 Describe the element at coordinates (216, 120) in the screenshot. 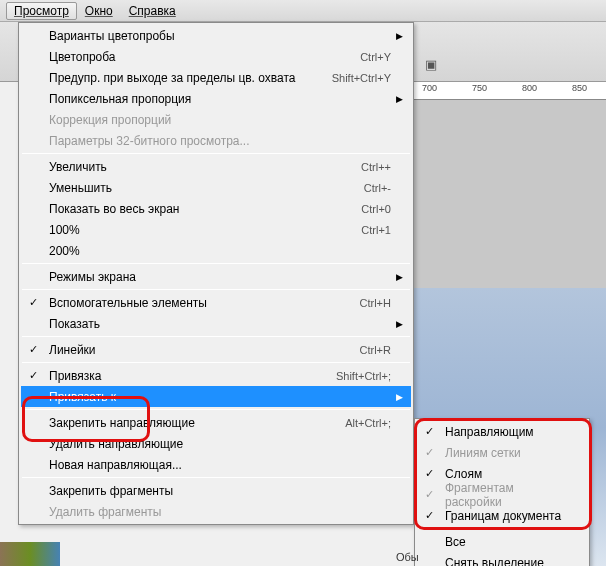

I see `mi-aspect-correction: Коррекция пропорций` at that location.